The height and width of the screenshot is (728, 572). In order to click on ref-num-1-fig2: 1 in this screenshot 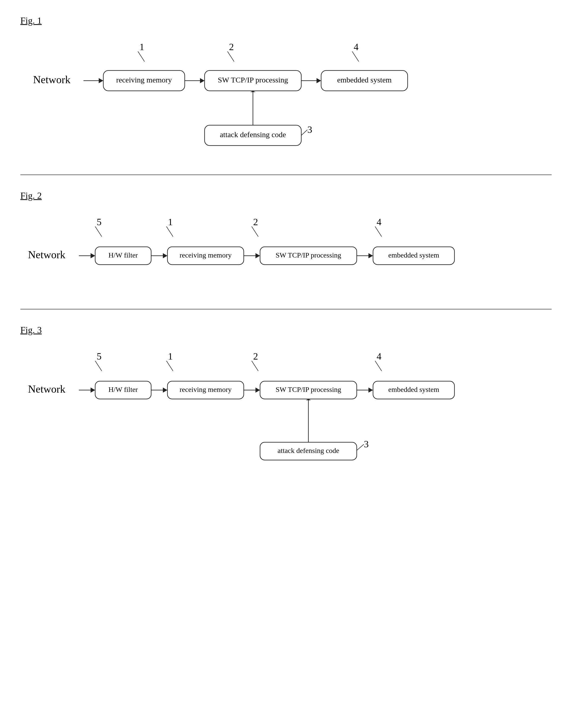, I will do `click(170, 222)`.